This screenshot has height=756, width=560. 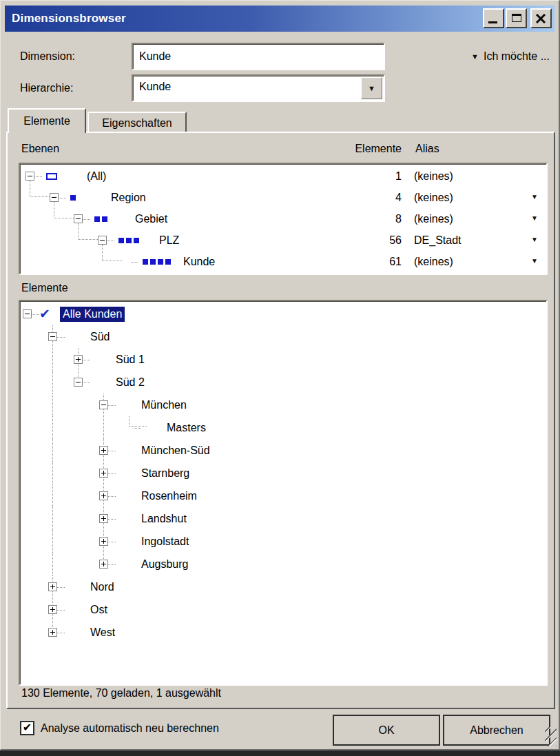 I want to click on tree-row: Landshut, so click(x=283, y=518).